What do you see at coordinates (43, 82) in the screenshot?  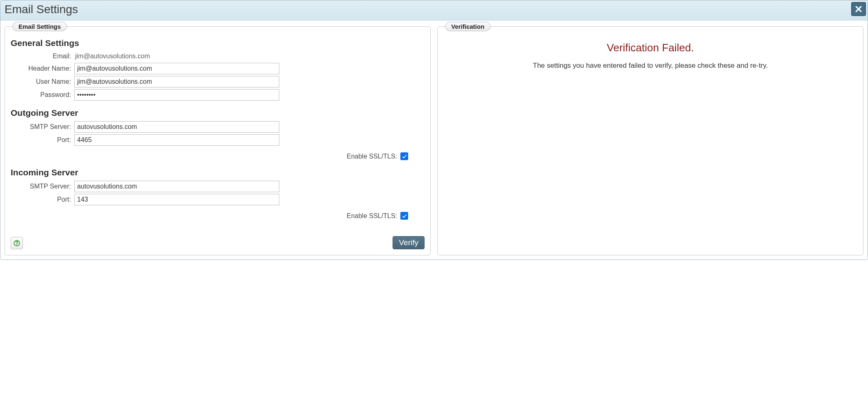 I see `user-name-label: User Name:` at bounding box center [43, 82].